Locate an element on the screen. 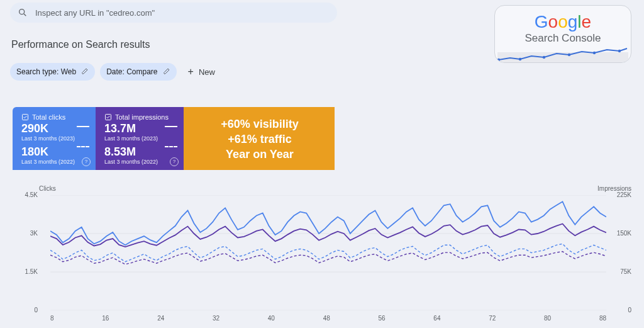  highlight-line-3: Year on Year is located at coordinates (260, 154).